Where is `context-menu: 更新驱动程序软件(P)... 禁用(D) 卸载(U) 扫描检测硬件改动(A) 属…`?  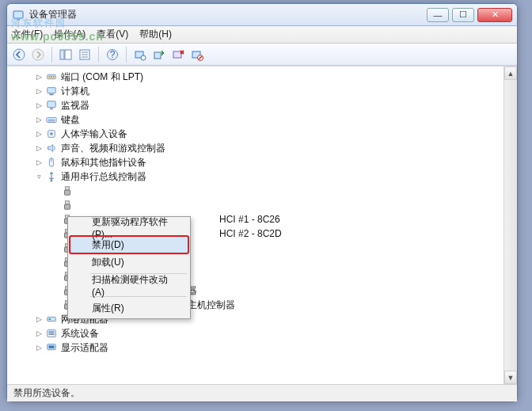 context-menu: 更新驱动程序软件(P)... 禁用(D) 卸载(U) 扫描检测硬件改动(A) 属… is located at coordinates (129, 268).